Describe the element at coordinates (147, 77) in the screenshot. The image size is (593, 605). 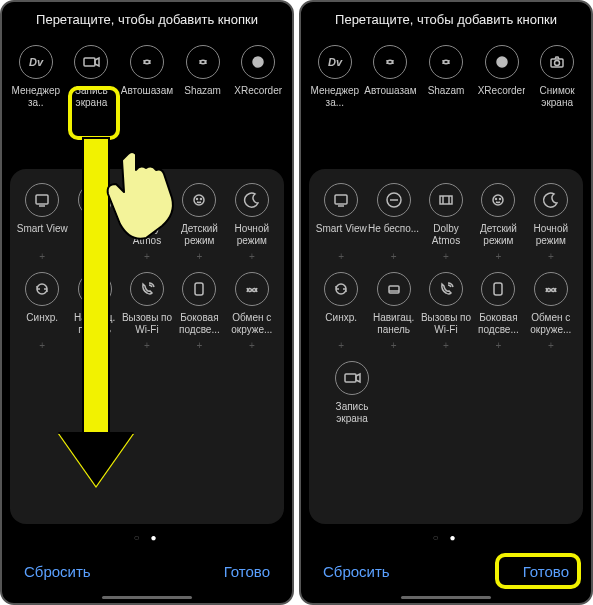
I see `available-icons-row: Dv Менеджер за.. Запись экрана Автошазам…` at that location.